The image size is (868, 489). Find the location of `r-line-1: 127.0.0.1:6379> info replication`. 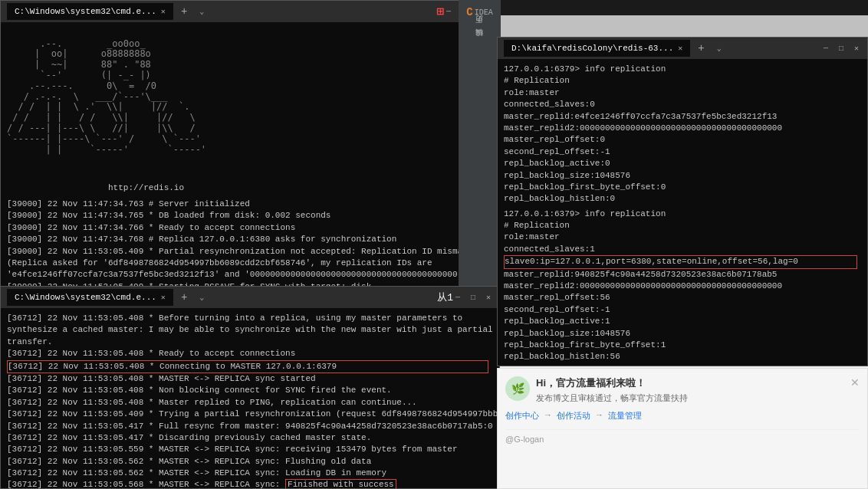

r-line-1: 127.0.0.1:6379> info replication is located at coordinates (682, 69).